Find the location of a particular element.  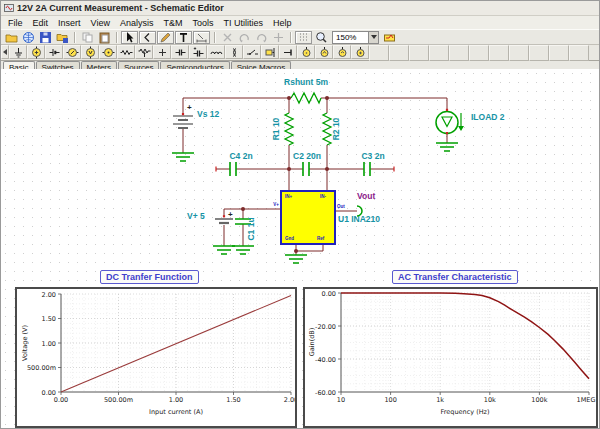

relay-icon is located at coordinates (270, 52).